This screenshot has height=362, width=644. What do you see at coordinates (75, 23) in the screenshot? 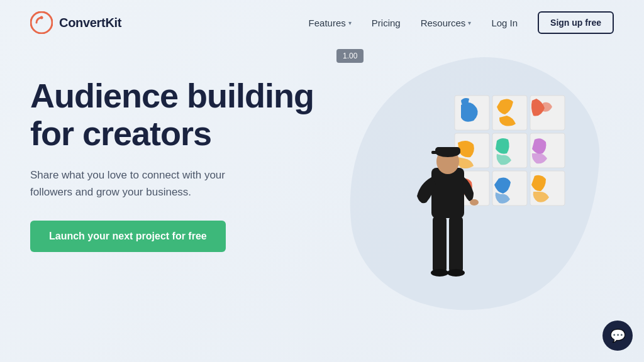
I see `logo-area: ConvertKit` at bounding box center [75, 23].